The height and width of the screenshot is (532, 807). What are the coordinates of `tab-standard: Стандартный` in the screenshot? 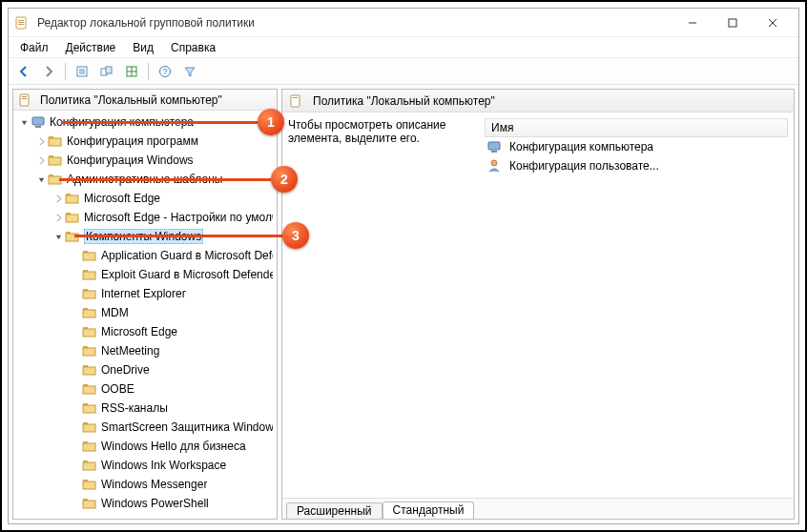 It's located at (429, 511).